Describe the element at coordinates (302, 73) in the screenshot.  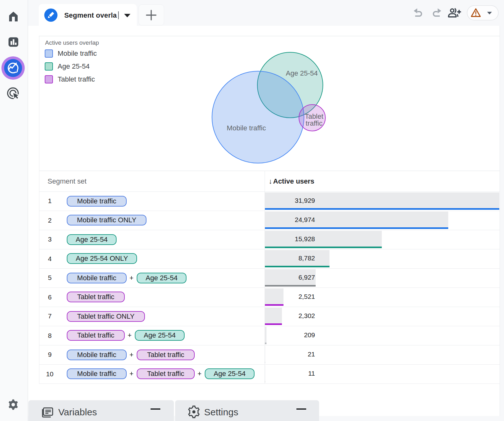
I see `svg-text: Age 25-54` at that location.